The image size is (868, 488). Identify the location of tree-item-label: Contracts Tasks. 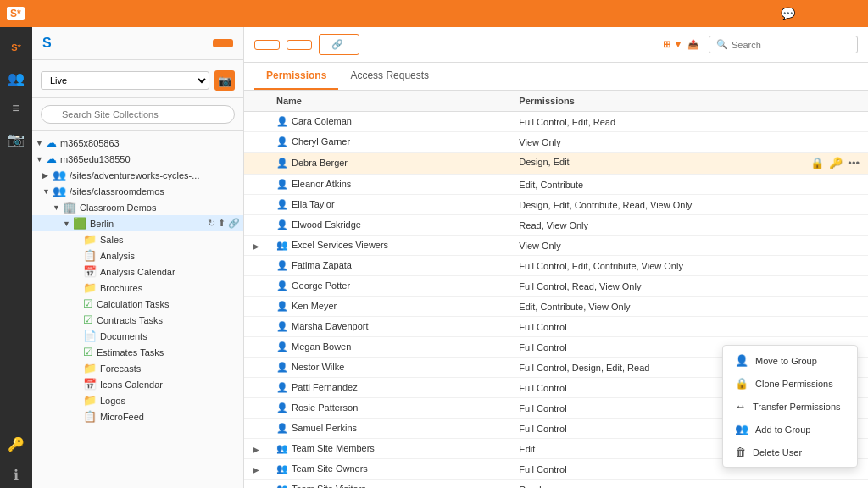
(130, 320).